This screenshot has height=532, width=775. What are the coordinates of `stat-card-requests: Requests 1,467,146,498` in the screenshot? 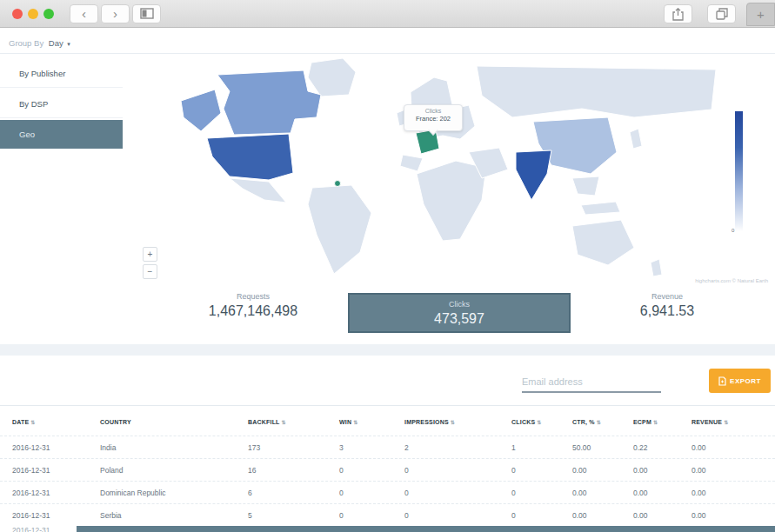 It's located at (253, 306).